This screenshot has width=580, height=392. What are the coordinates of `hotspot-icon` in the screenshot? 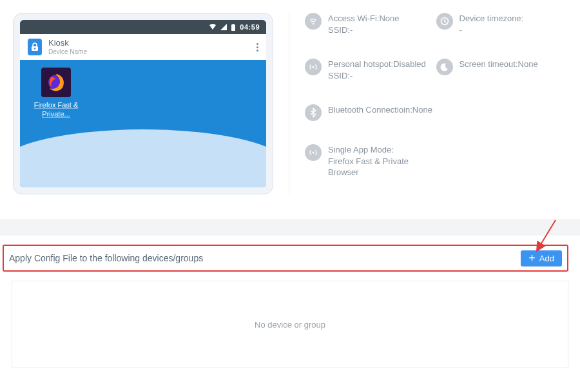 It's located at (313, 67).